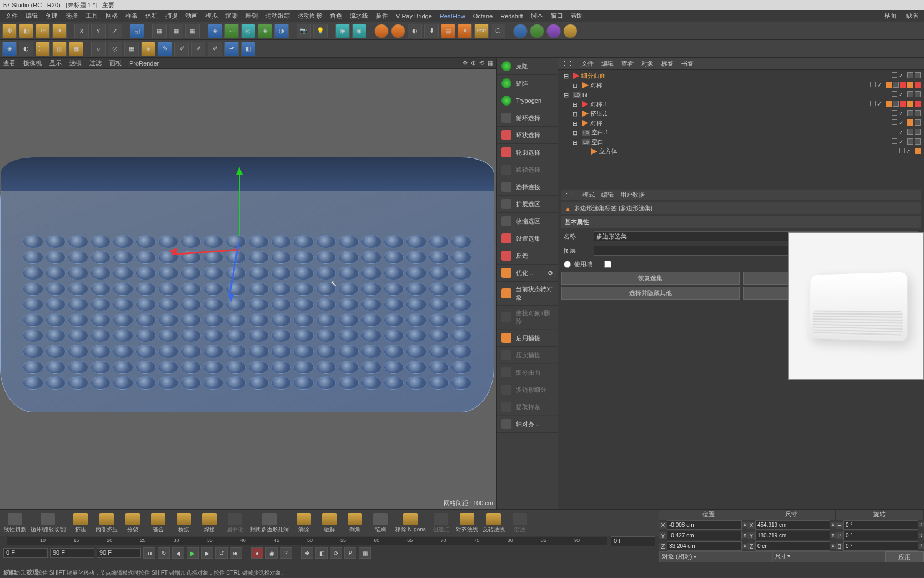 This screenshot has width=924, height=578. Describe the element at coordinates (72, 553) in the screenshot. I see `frame-end: 90 F` at that location.